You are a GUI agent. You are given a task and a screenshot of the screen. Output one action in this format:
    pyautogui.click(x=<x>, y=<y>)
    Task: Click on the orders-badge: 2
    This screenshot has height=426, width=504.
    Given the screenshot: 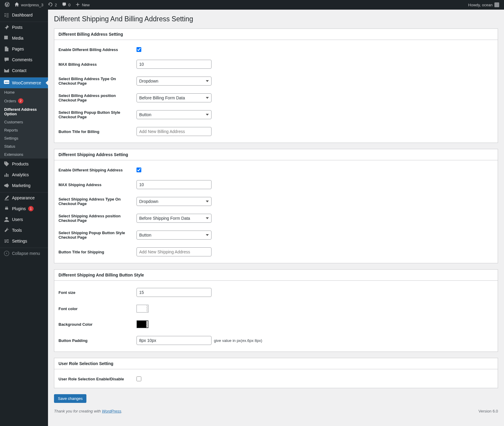 What is the action you would take?
    pyautogui.click(x=21, y=101)
    